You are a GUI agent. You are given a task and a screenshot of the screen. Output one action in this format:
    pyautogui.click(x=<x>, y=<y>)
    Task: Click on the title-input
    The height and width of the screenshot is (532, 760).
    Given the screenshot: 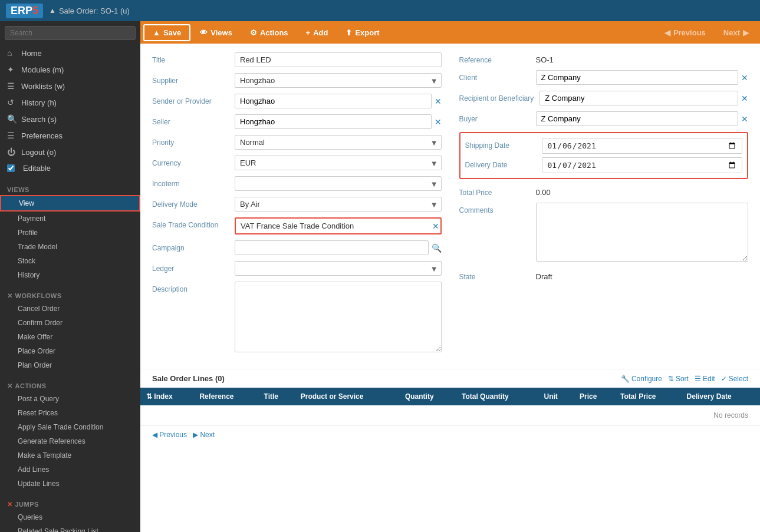 What is the action you would take?
    pyautogui.click(x=338, y=60)
    